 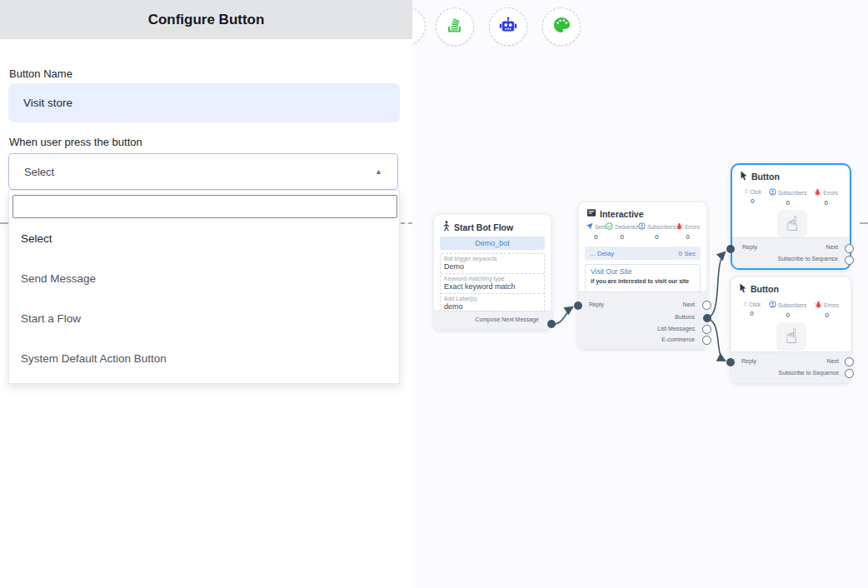 I want to click on field-value: demo, so click(x=492, y=306).